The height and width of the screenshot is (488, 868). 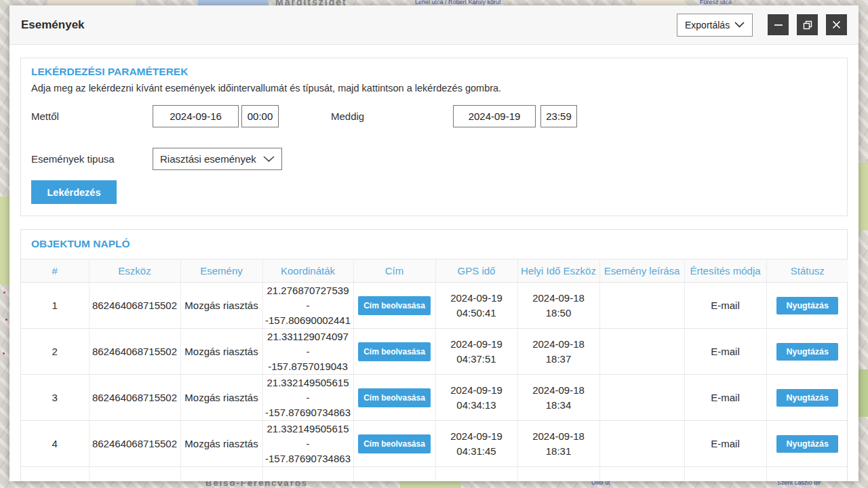 I want to click on event-type-select: Riasztási események, so click(x=217, y=159).